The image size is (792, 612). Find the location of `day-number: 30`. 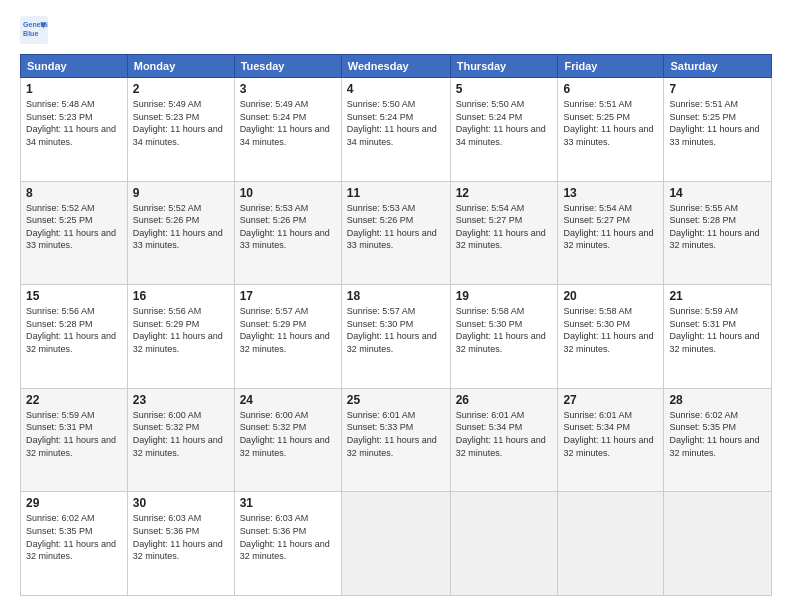

day-number: 30 is located at coordinates (181, 503).